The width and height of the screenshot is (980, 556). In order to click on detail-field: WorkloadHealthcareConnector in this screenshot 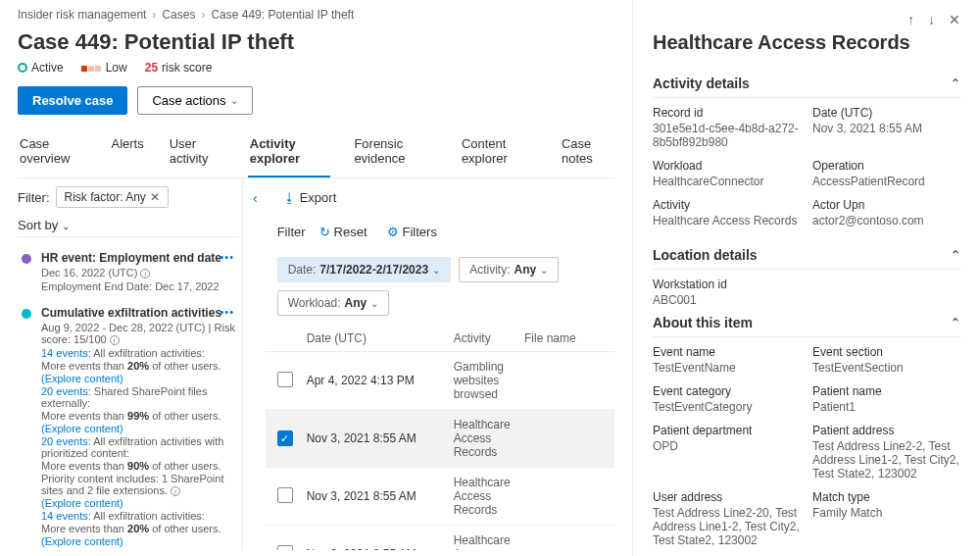, I will do `click(727, 174)`.